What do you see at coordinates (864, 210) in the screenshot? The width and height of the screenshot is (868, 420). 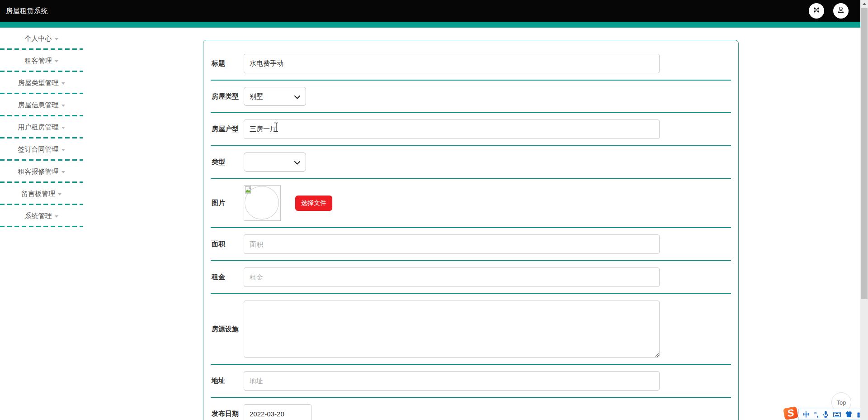 I see `vertical-scrollbar` at bounding box center [864, 210].